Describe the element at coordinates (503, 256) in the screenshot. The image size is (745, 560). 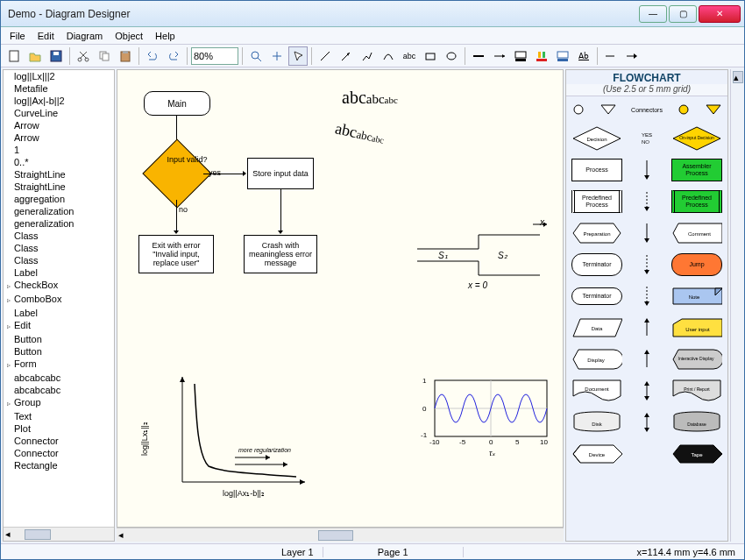
I see `label-s2: S₂` at that location.